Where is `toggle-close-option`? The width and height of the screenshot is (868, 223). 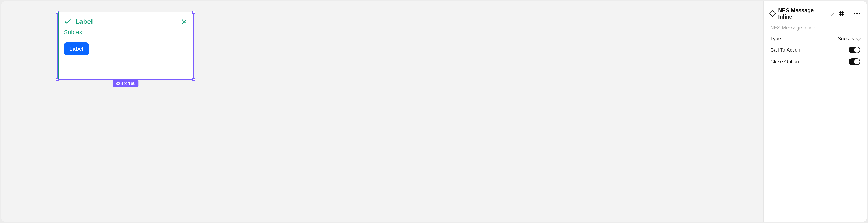
toggle-close-option is located at coordinates (855, 62).